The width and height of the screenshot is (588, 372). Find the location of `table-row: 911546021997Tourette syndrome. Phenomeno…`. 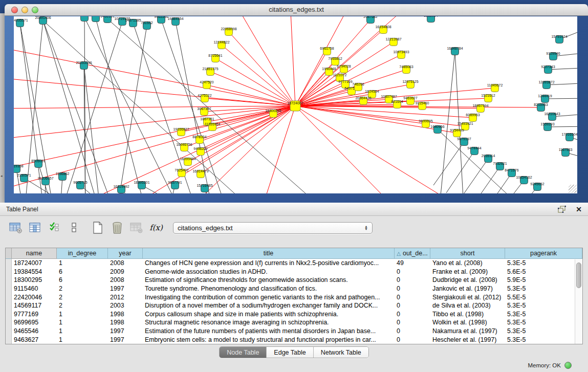

table-row: 911546021997Tourette syndrome. Phenomeno… is located at coordinates (294, 289).